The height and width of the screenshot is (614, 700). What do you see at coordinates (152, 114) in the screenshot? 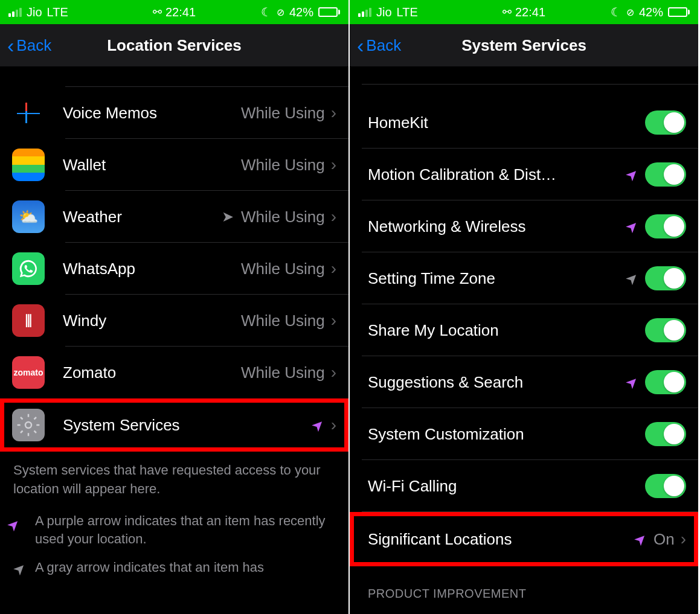
I see `row-label: Voice Memos` at bounding box center [152, 114].